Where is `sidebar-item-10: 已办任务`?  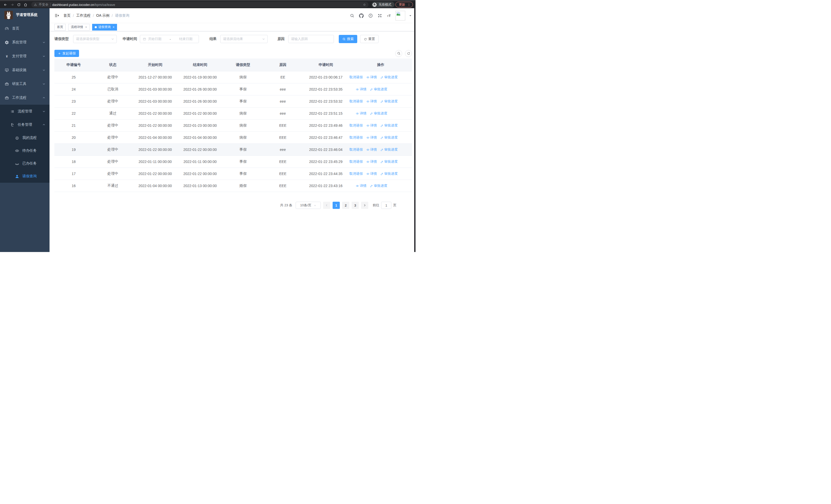 sidebar-item-10: 已办任务 is located at coordinates (25, 164).